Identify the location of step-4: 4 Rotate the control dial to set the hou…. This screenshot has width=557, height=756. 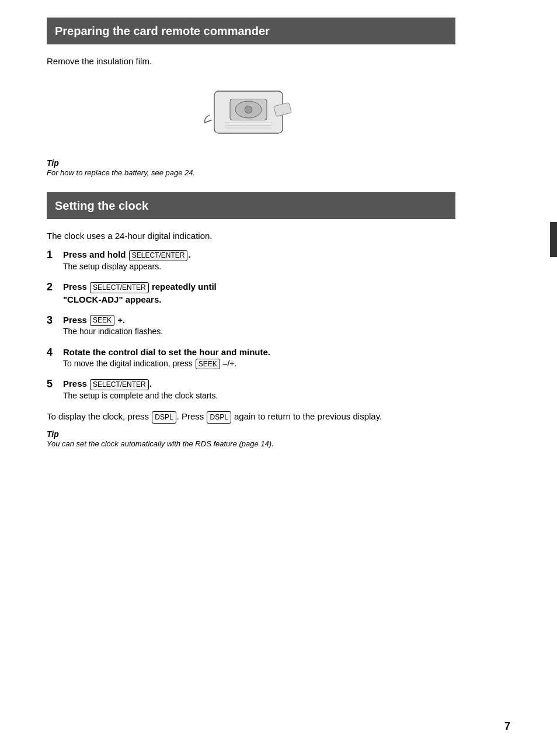
(251, 358).